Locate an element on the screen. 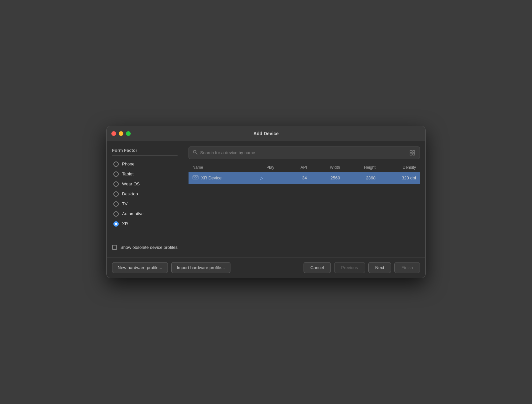 The width and height of the screenshot is (532, 404). minimize-button is located at coordinates (121, 134).